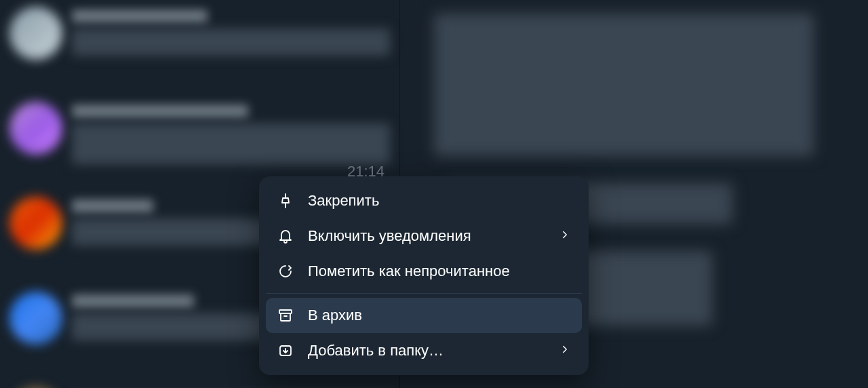 The width and height of the screenshot is (868, 388). I want to click on menu-item-label: Закрепить, so click(439, 201).